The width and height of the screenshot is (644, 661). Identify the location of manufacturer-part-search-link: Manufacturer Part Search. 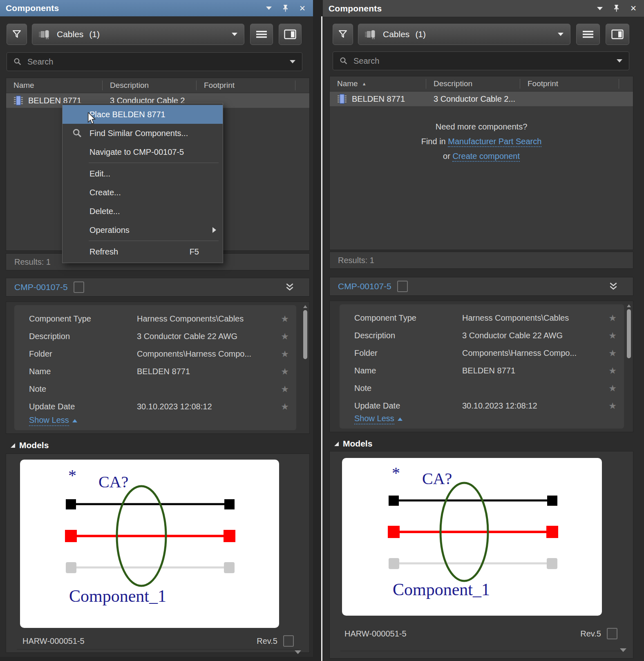
(494, 142).